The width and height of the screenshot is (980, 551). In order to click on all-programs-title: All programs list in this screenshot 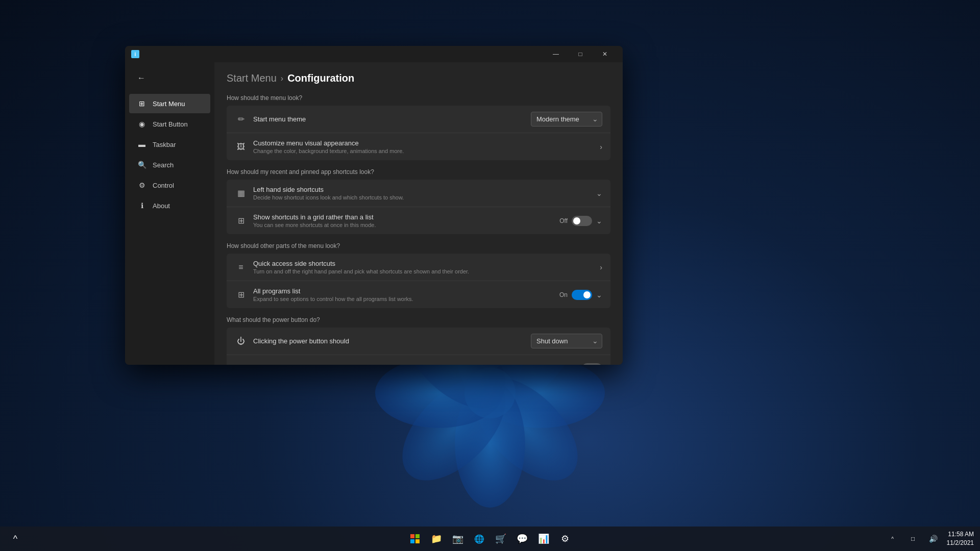, I will do `click(403, 291)`.